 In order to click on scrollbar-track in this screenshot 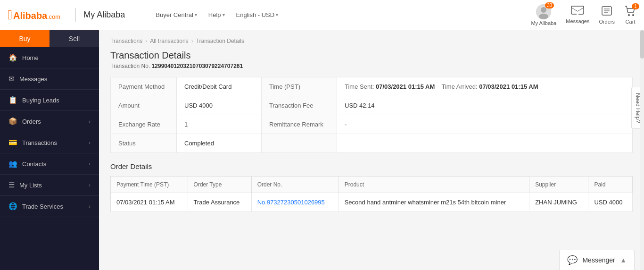, I will do `click(642, 150)`.